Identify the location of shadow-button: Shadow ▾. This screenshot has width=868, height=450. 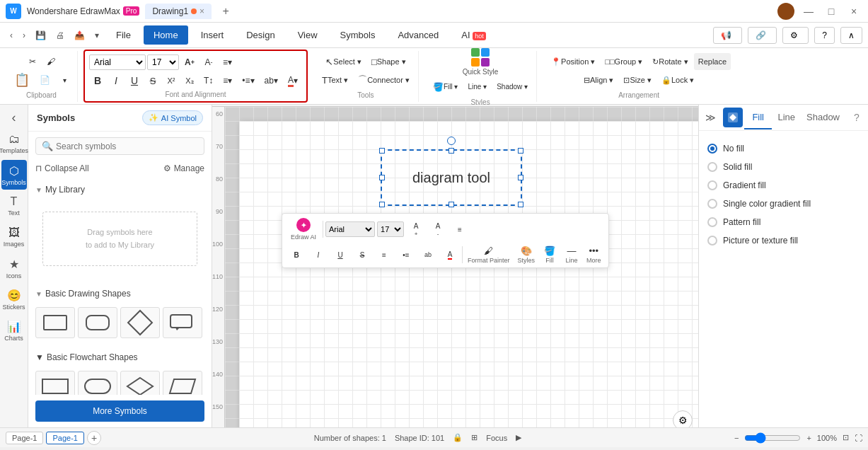
(512, 87).